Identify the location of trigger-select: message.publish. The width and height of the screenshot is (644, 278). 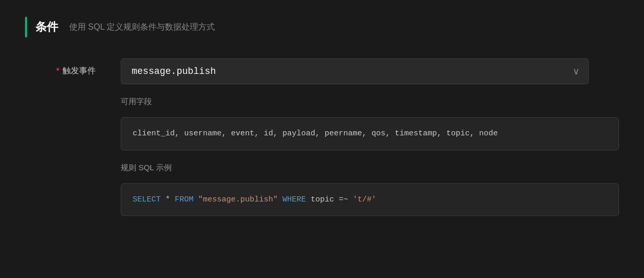
(355, 71).